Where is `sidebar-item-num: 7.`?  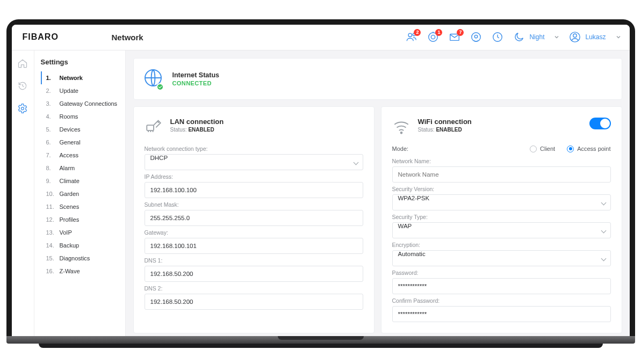
sidebar-item-num: 7. is located at coordinates (51, 155).